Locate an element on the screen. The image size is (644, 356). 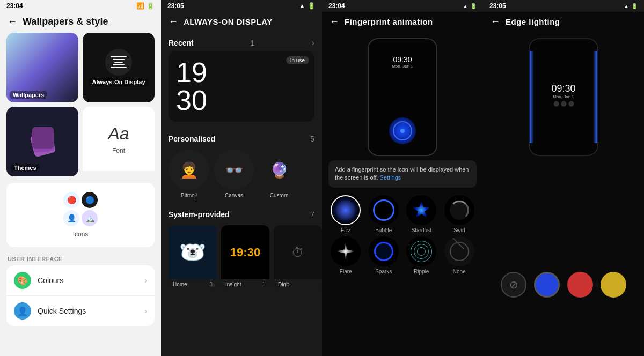
bitmoji-emoji: 🧑‍🦱 is located at coordinates (189, 170).